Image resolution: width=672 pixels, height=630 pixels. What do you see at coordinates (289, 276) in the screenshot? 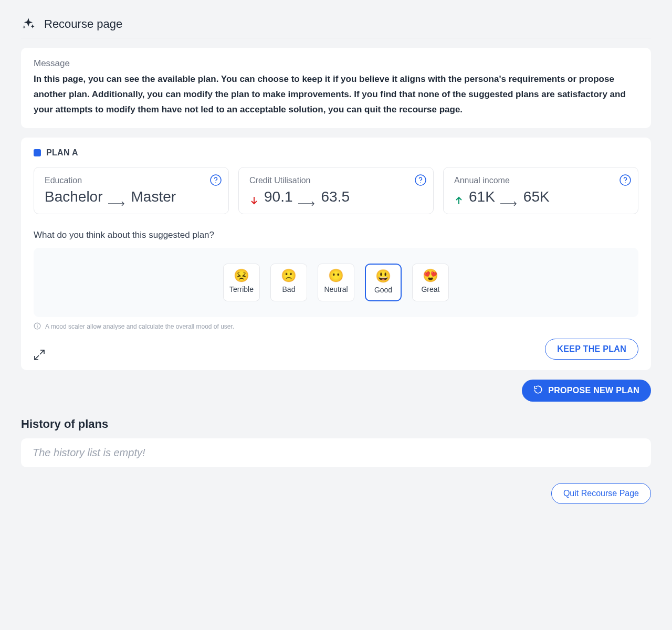
I see `mood-emoji: 🙁` at bounding box center [289, 276].